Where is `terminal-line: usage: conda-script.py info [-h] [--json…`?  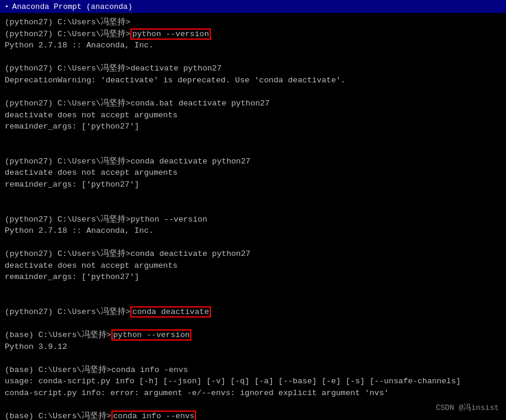 terminal-line: usage: conda-script.py info [-h] [--json… is located at coordinates (253, 381).